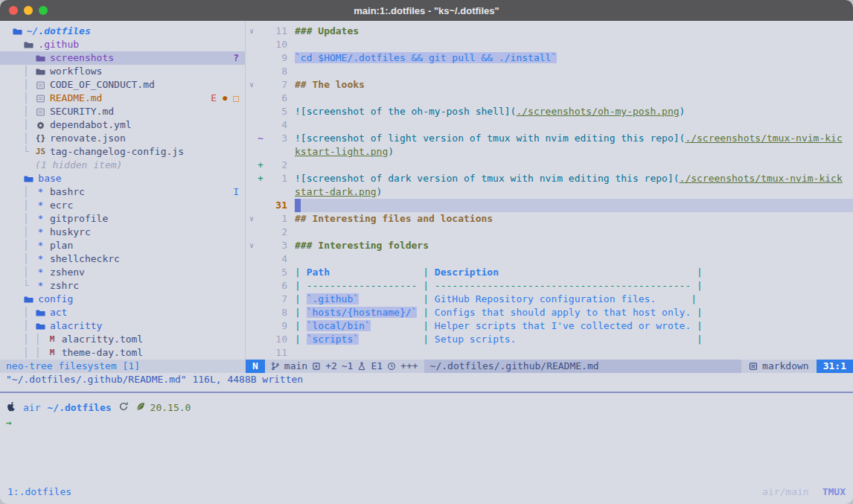  Describe the element at coordinates (549, 232) in the screenshot. I see `editor-line: 2` at that location.